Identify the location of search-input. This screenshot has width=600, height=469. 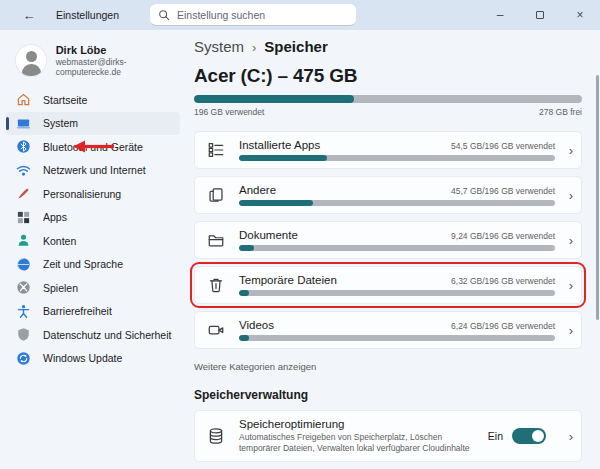
(262, 15).